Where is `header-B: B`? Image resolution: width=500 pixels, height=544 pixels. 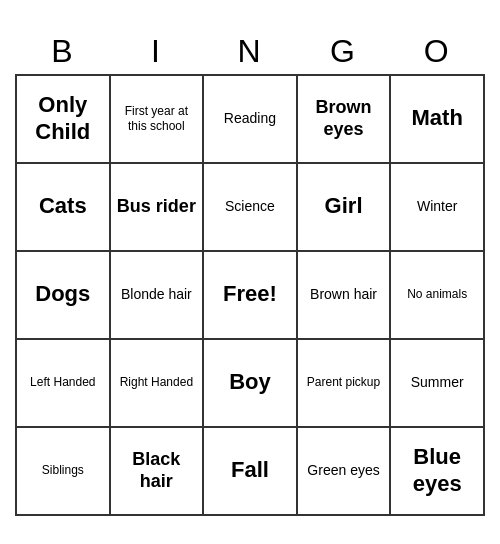
header-B: B is located at coordinates (63, 52).